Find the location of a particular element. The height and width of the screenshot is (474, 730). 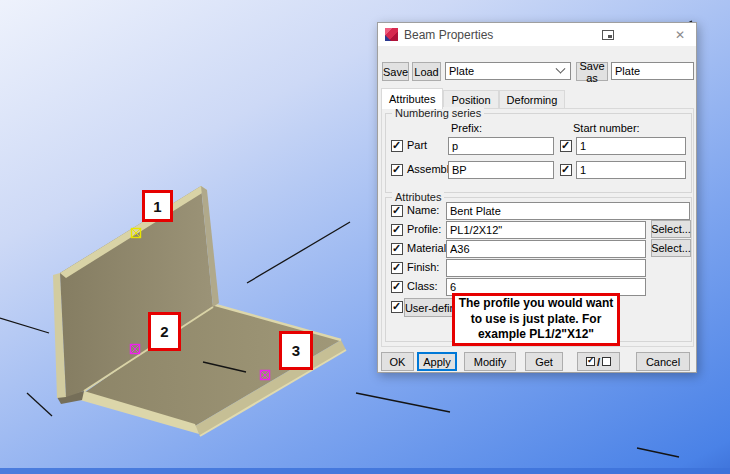

name-input is located at coordinates (568, 211).